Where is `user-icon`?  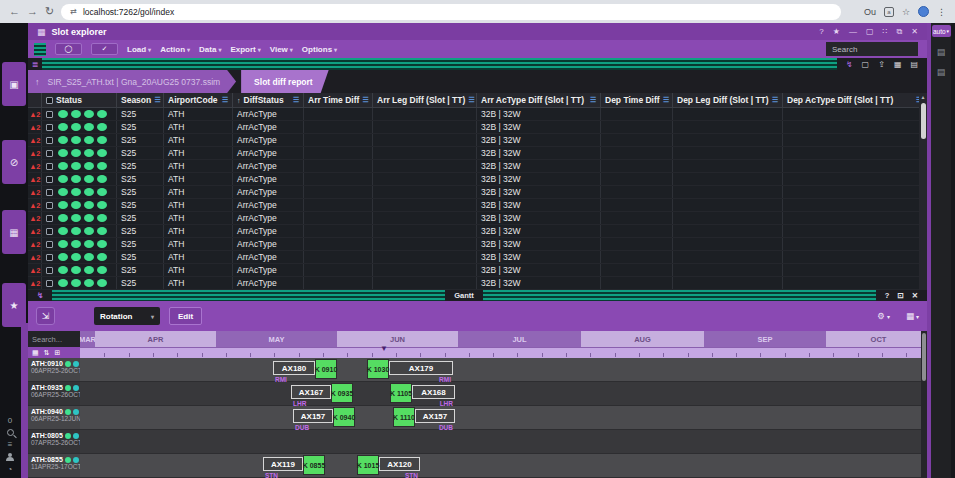 user-icon is located at coordinates (10, 457).